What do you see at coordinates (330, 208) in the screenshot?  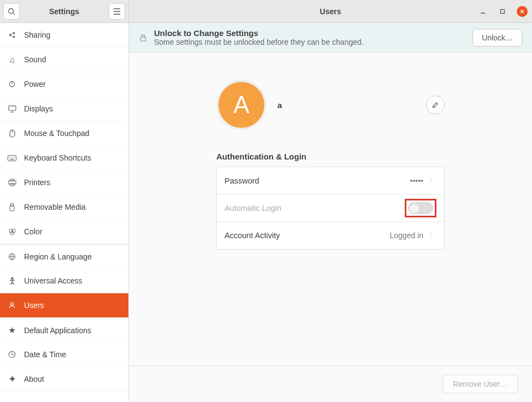 I see `automatic-login-row: Automatic Login` at bounding box center [330, 208].